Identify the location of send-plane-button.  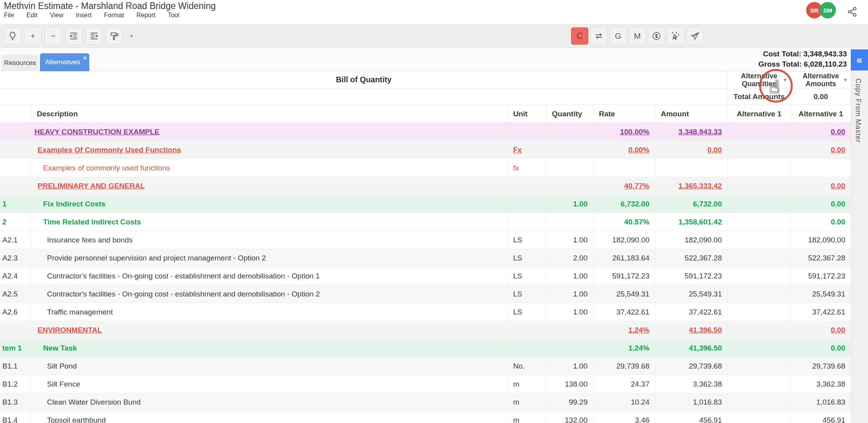
(695, 36).